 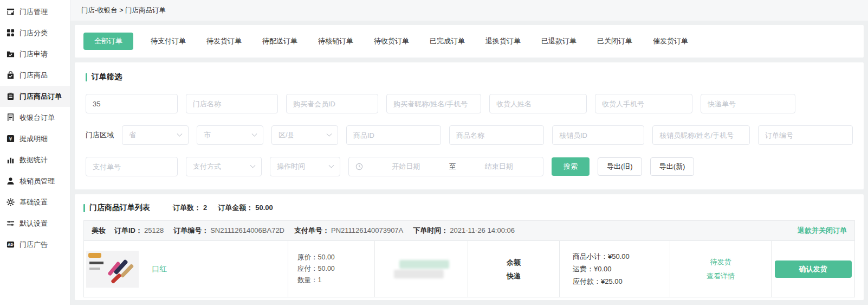 I want to click on product-id-input, so click(x=393, y=135).